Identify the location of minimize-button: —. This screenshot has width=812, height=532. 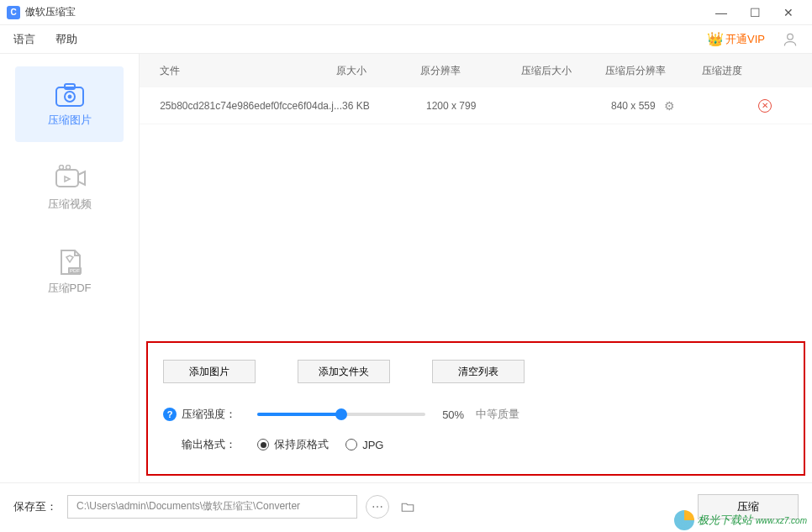
(721, 13).